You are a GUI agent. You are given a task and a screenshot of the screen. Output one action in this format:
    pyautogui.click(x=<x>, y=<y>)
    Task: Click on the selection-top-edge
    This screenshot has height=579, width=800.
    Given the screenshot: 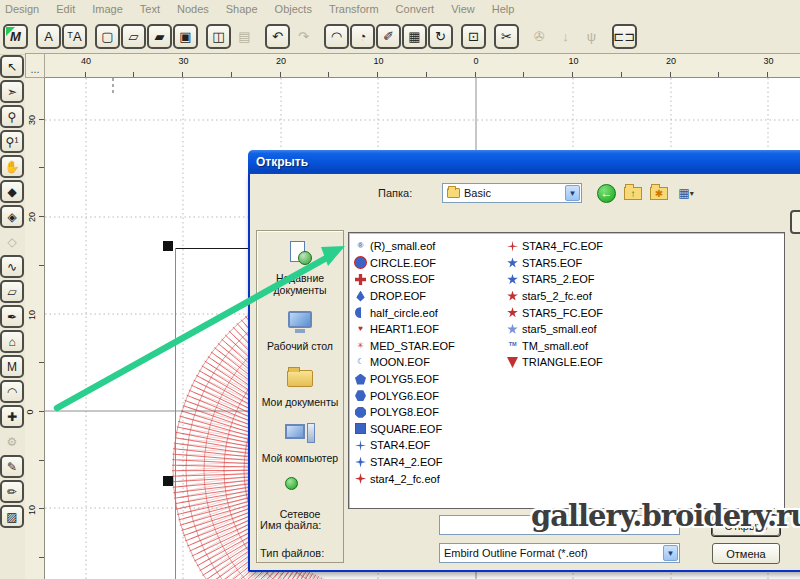 What is the action you would take?
    pyautogui.click(x=212, y=248)
    